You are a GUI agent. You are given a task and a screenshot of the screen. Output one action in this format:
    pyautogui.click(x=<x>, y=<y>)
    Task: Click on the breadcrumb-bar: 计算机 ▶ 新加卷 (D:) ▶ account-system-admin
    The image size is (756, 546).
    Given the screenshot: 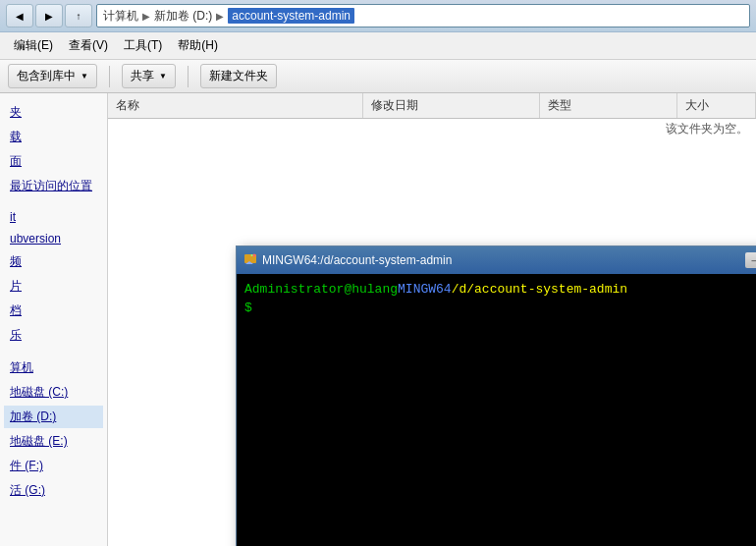 What is the action you would take?
    pyautogui.click(x=423, y=16)
    